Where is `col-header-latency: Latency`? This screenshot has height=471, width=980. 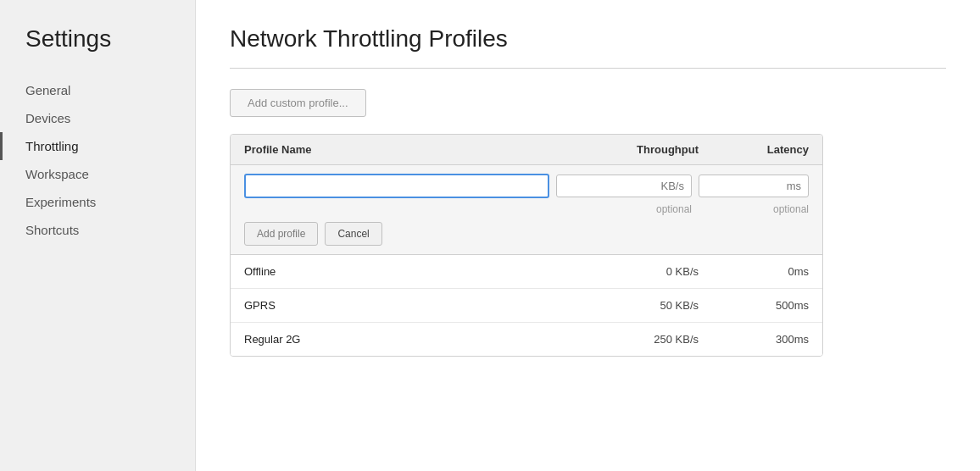
col-header-latency: Latency is located at coordinates (754, 149).